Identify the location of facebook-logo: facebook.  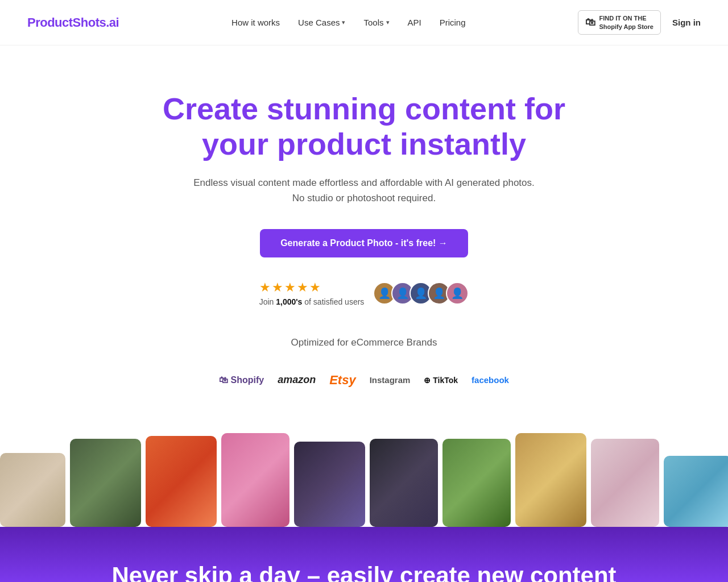
(490, 380).